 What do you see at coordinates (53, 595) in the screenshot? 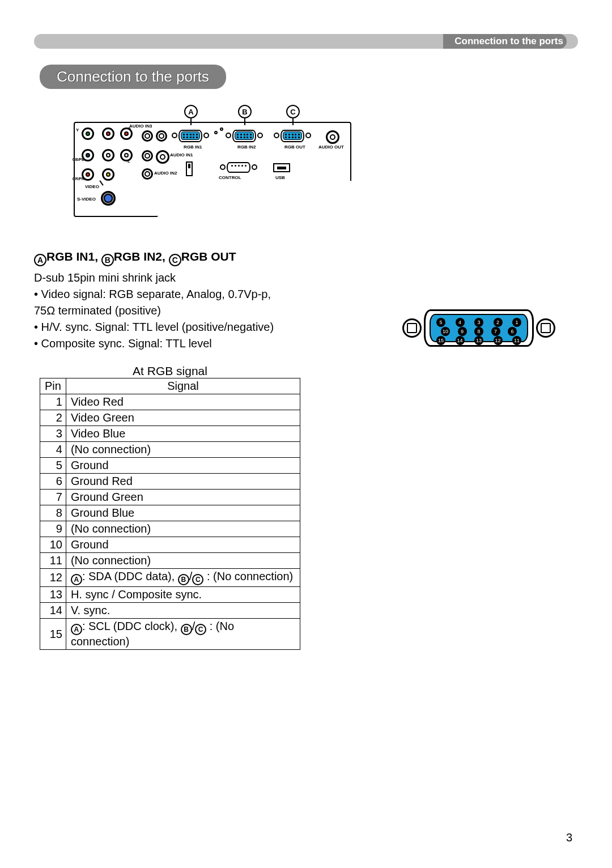
I see `cell-pin: 13` at bounding box center [53, 595].